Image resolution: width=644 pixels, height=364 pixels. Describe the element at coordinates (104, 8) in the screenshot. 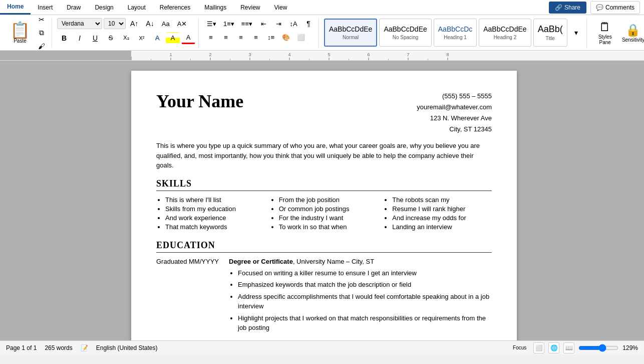

I see `tab-design: Design` at that location.